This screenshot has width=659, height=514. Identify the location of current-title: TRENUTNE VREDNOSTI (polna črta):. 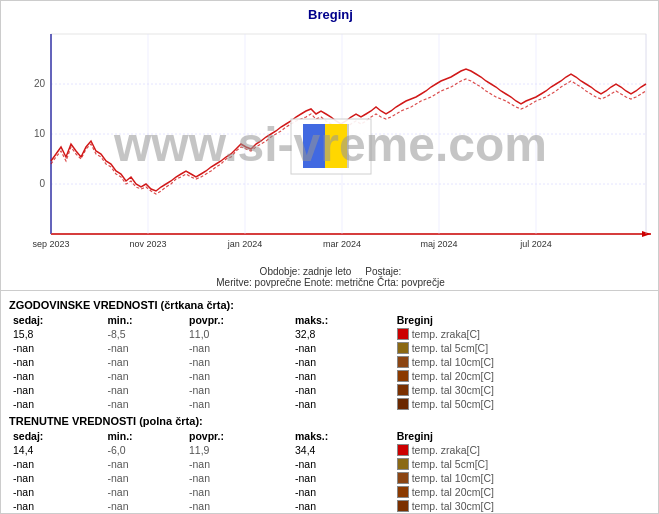
(330, 421).